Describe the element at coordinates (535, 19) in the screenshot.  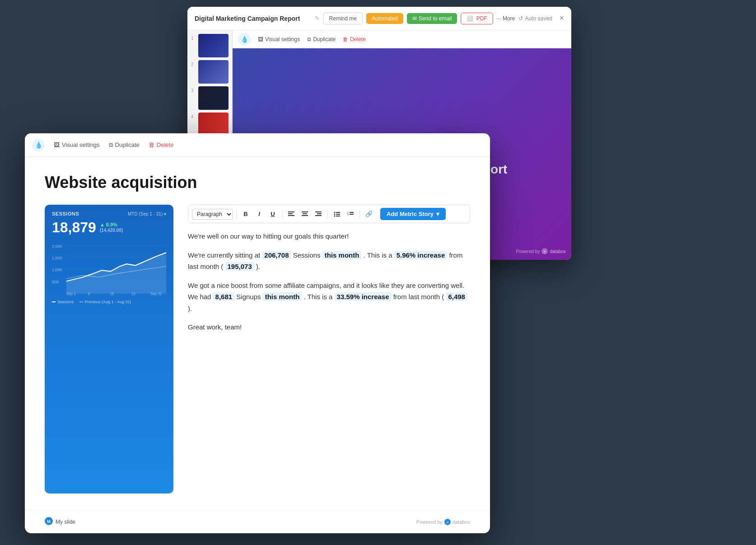
I see `autosaved-button: ↺ Auto saved` at that location.